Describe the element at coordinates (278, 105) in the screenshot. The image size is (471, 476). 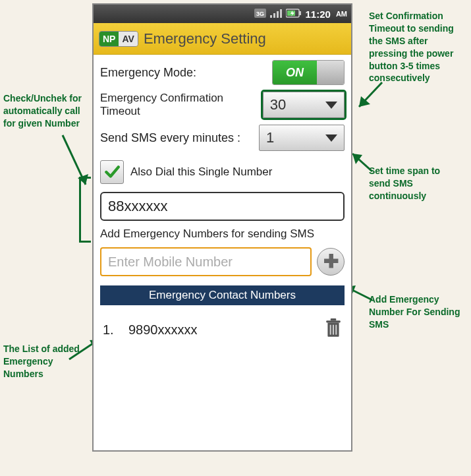
I see `select-timeout-value: 30` at that location.